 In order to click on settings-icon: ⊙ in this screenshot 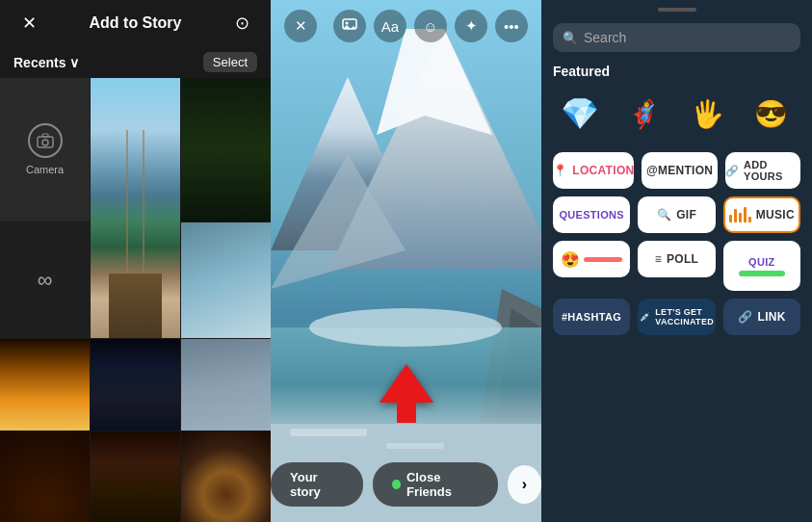, I will do `click(242, 23)`.